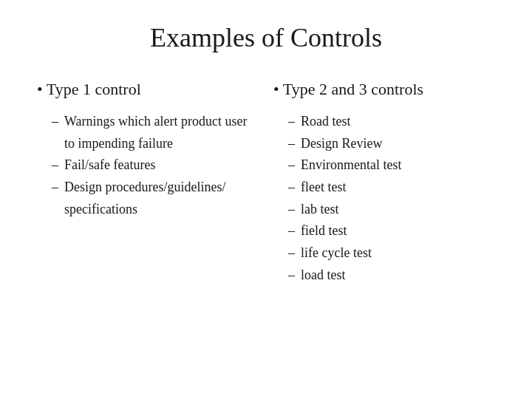  What do you see at coordinates (398, 144) in the screenshot?
I see `item-text: Design Review` at bounding box center [398, 144].